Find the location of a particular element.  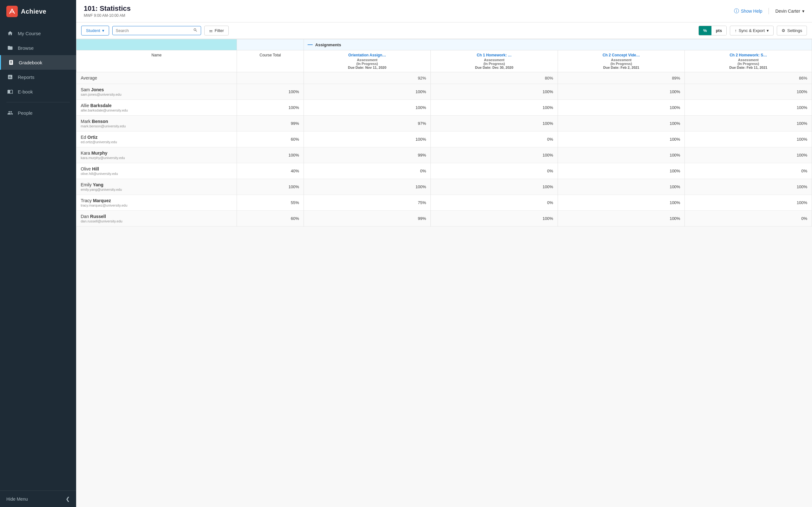

sidebar-label-gradebook: Gradebook is located at coordinates (31, 63).